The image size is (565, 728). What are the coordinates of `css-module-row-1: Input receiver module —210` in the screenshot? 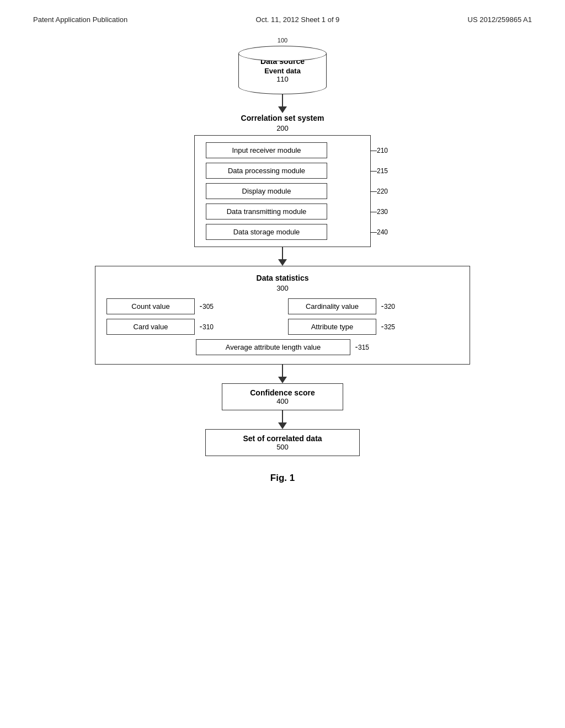 It's located at (282, 150).